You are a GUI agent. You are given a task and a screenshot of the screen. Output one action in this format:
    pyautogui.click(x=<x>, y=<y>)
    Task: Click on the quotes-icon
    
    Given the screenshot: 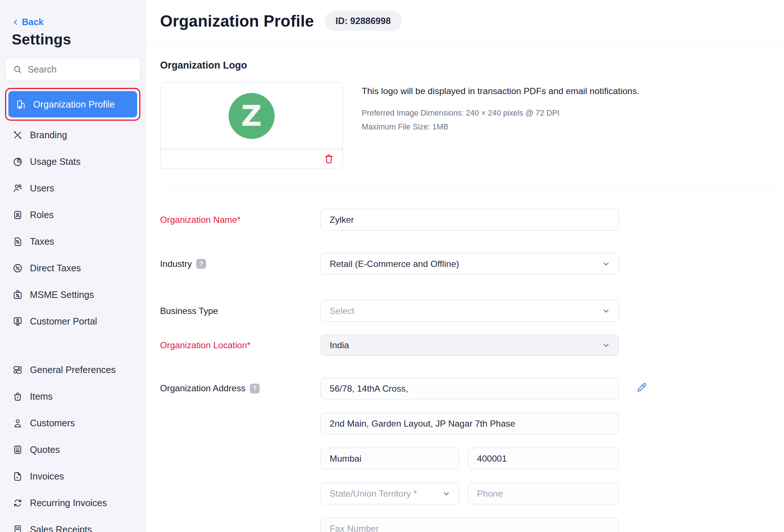 What is the action you would take?
    pyautogui.click(x=18, y=450)
    